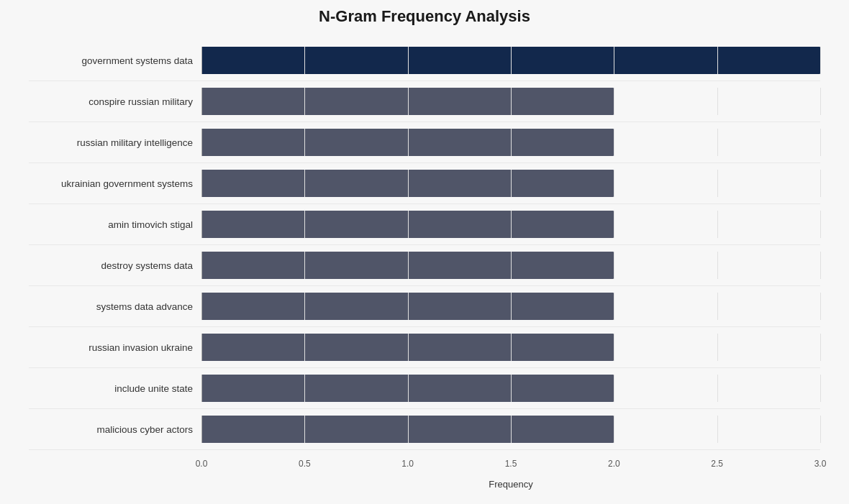 Image resolution: width=849 pixels, height=504 pixels. I want to click on bar-row: government systems data, so click(424, 60).